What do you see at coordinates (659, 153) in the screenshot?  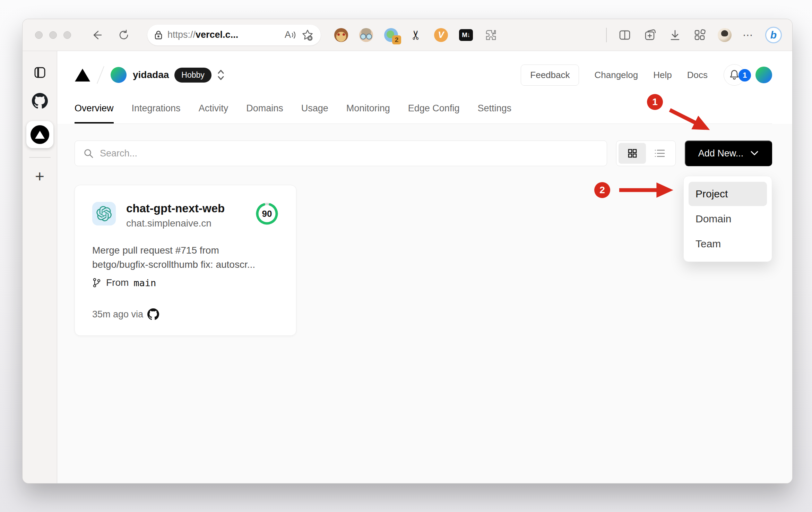 I see `list-view-button` at bounding box center [659, 153].